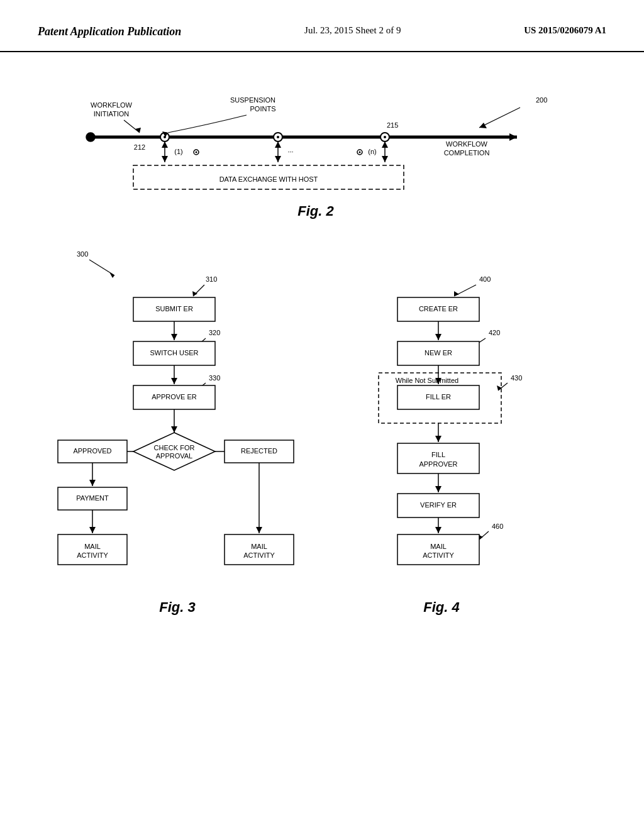 The height and width of the screenshot is (830, 644). What do you see at coordinates (565, 30) in the screenshot?
I see `header-right-label: US 2015/0206079 A1` at bounding box center [565, 30].